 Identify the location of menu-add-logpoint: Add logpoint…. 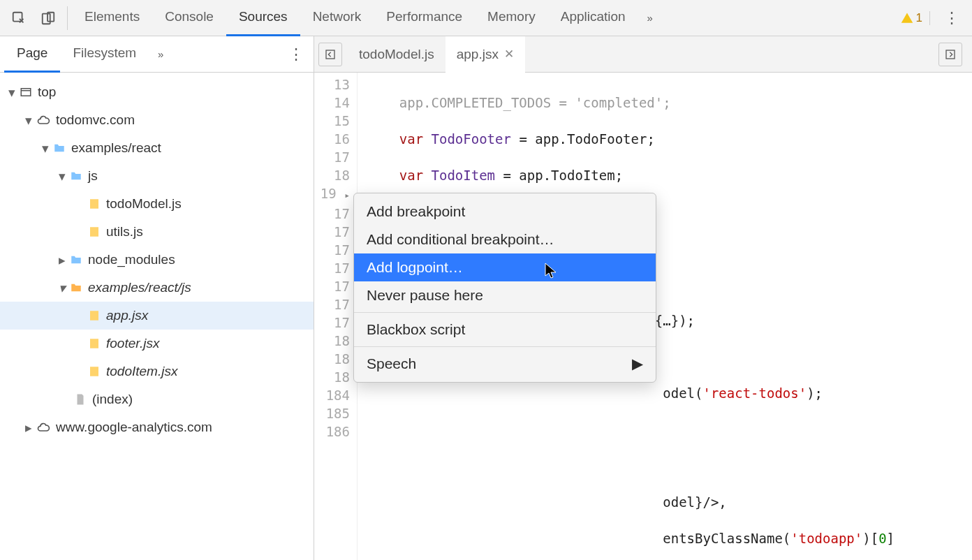
(505, 267).